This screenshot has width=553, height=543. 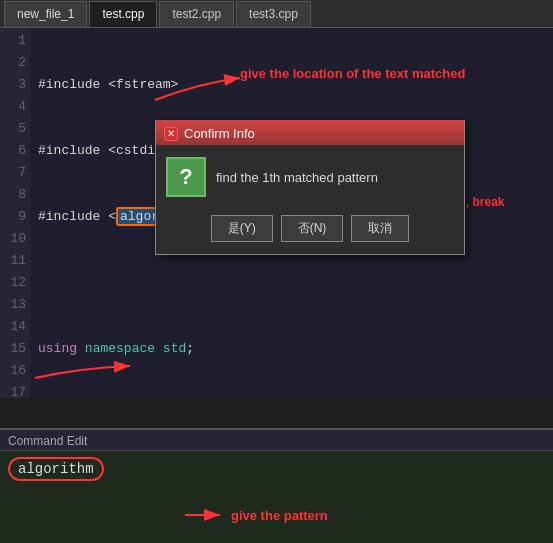 I want to click on dialog-title-bar: ✕ Confirm Info, so click(x=310, y=134).